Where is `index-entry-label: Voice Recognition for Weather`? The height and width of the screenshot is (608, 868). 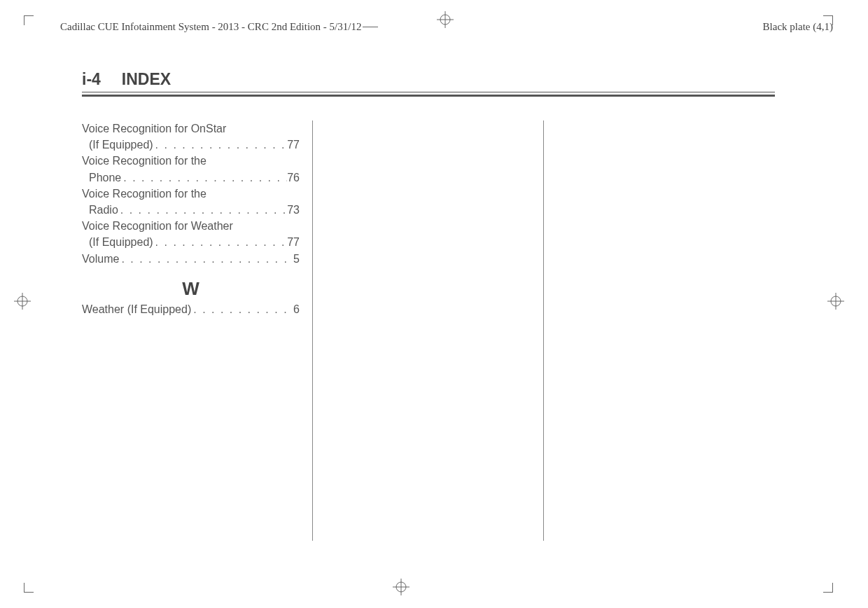 index-entry-label: Voice Recognition for Weather is located at coordinates (158, 226).